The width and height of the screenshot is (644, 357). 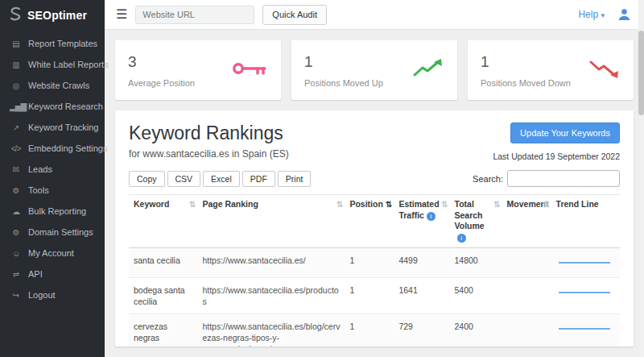 I want to click on table-header-row: Keyword⇅Page Ranking⇅Position⇅Estimated …, so click(x=374, y=222).